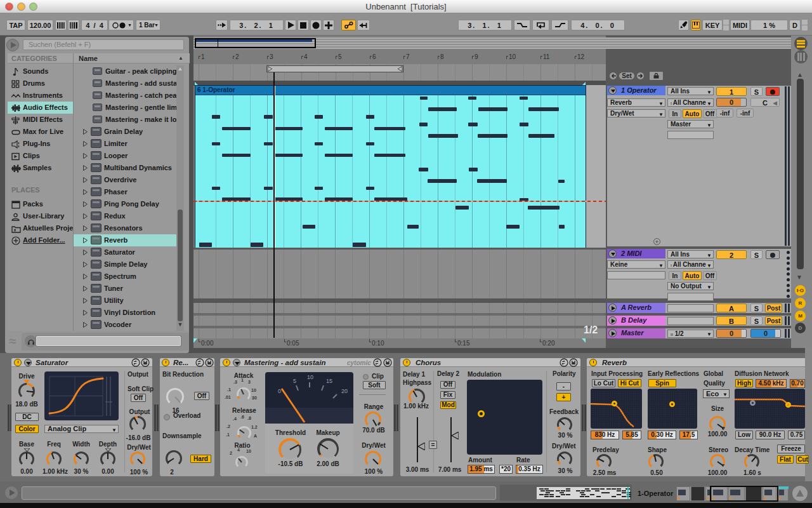 The height and width of the screenshot is (508, 812). What do you see at coordinates (279, 391) in the screenshot?
I see `svg-text: 0` at bounding box center [279, 391].